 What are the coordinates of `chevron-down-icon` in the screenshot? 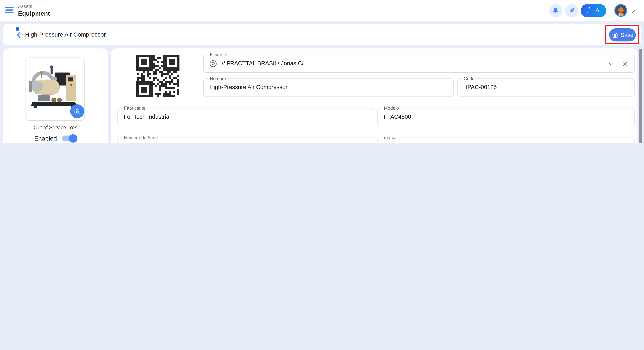 It's located at (611, 63).